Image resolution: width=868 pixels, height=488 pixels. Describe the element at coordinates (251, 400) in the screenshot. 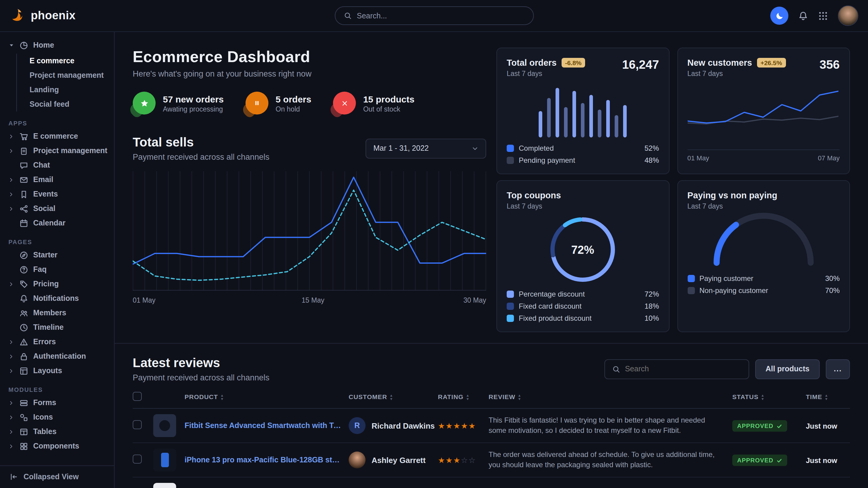

I see `column-header-product: PRODUCT▴▾` at that location.